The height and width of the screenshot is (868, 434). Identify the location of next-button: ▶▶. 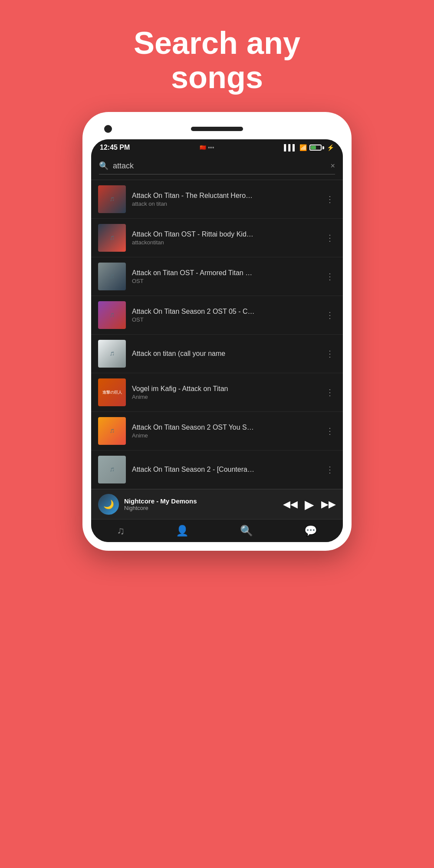
(329, 504).